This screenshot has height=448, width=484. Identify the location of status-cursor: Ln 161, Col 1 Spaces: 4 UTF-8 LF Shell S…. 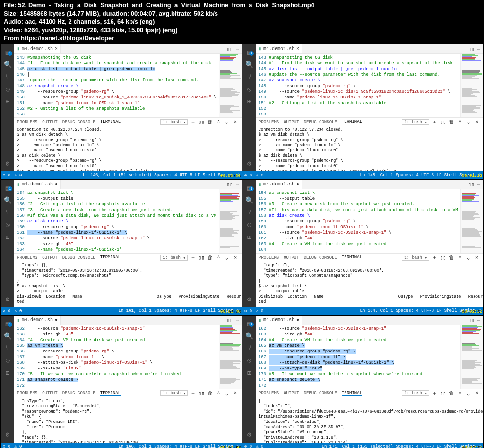
(176, 311).